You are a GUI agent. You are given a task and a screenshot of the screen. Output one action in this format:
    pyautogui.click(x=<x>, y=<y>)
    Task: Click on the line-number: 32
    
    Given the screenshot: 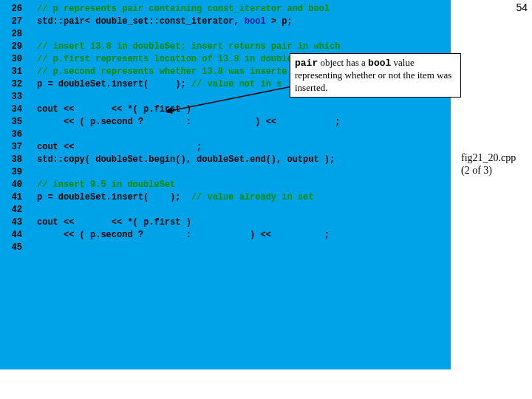 What is the action you would take?
    pyautogui.click(x=13, y=84)
    